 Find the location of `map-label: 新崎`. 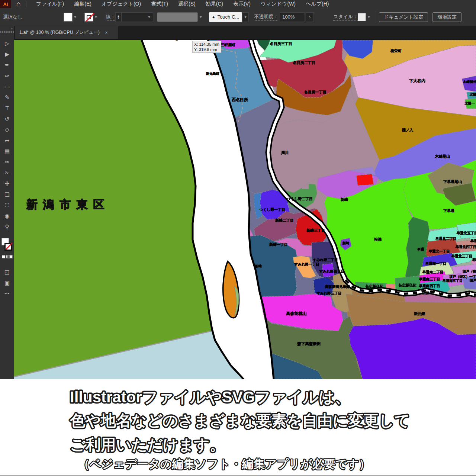

map-label: 新崎 is located at coordinates (344, 199).